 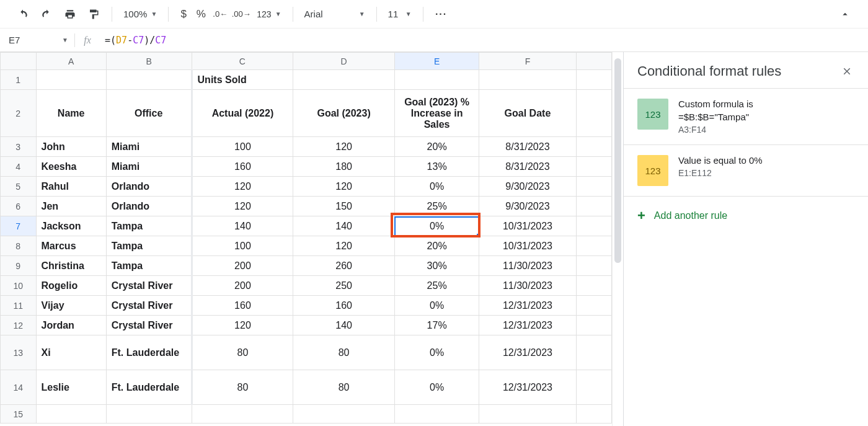 What do you see at coordinates (618, 239) in the screenshot?
I see `vertical-scrollbar` at bounding box center [618, 239].